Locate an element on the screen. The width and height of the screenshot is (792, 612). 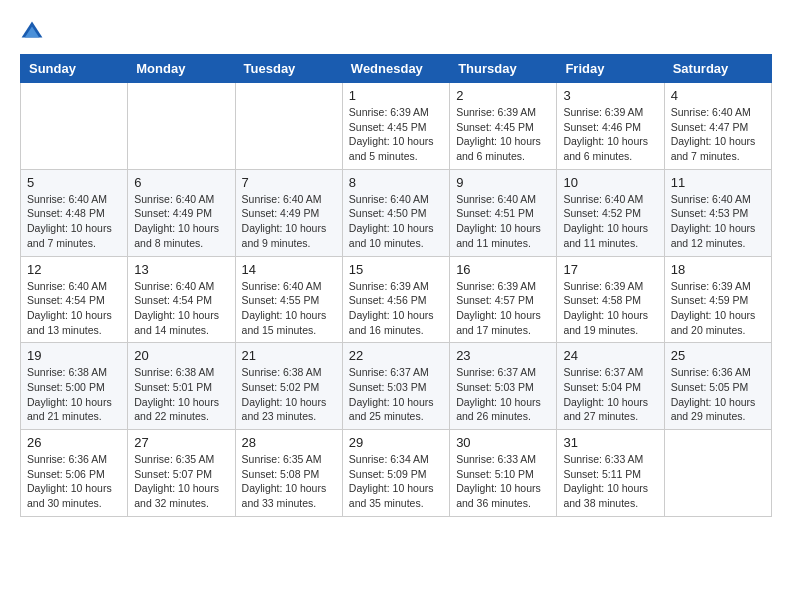
day-number: 16 is located at coordinates (503, 270).